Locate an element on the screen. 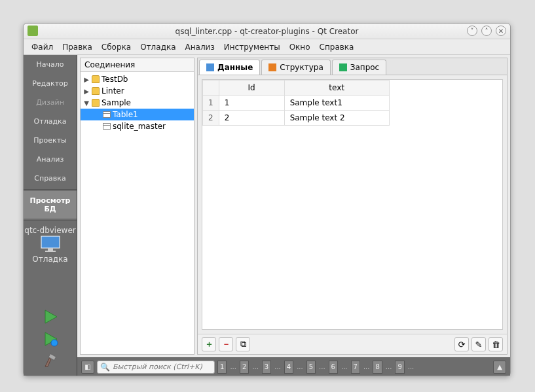 Image resolution: width=535 pixels, height=392 pixels. refresh-button: ⟳ is located at coordinates (462, 344).